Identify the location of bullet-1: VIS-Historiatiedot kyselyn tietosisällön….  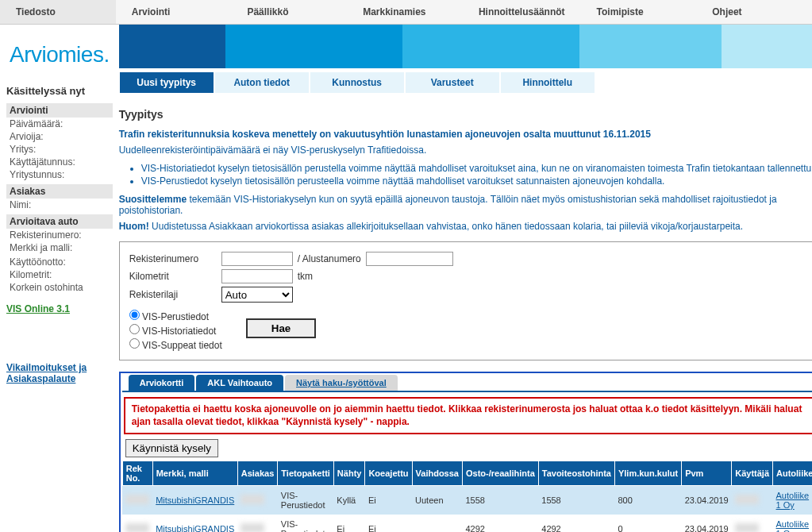
(476, 168).